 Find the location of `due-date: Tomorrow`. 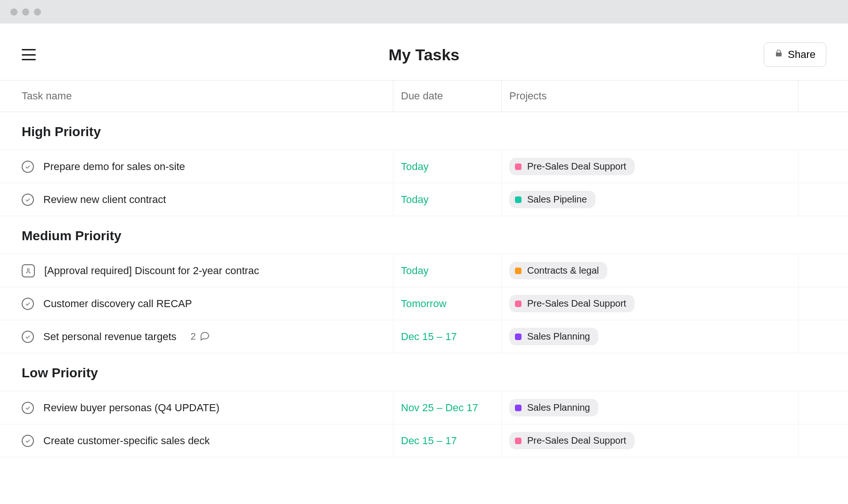

due-date: Tomorrow is located at coordinates (447, 303).